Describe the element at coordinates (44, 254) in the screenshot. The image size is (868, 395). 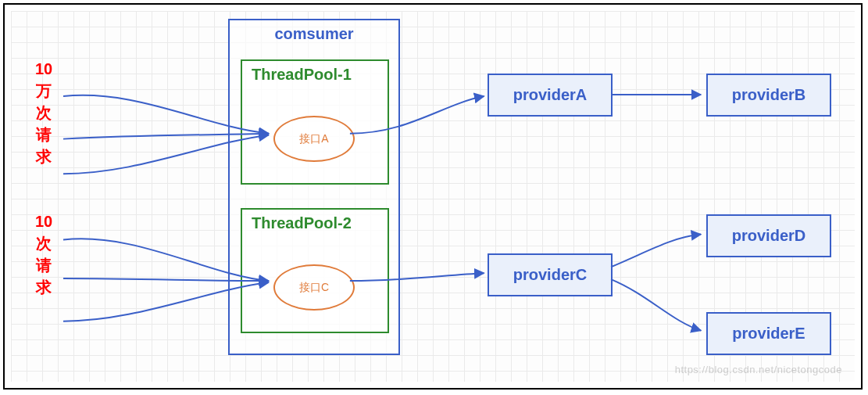
I see `requests-label-bottom: 10 次 请 求` at that location.